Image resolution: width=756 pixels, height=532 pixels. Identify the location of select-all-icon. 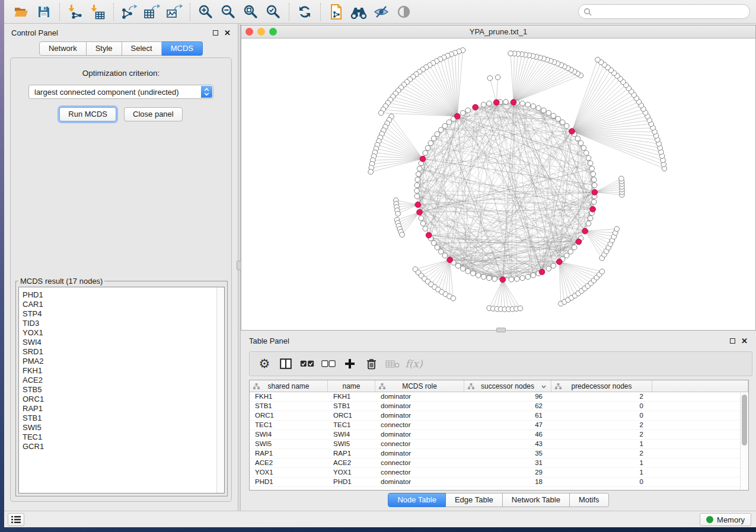
(307, 364).